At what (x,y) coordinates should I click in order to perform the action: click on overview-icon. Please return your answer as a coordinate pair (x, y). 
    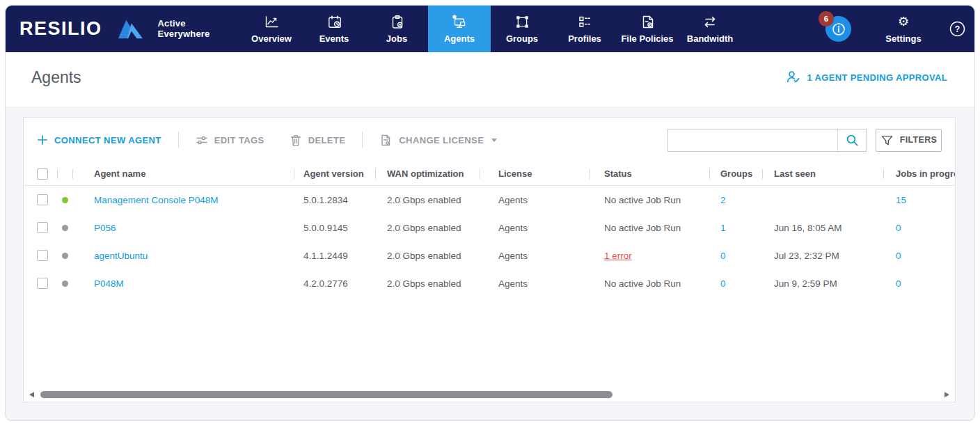
    Looking at the image, I should click on (271, 22).